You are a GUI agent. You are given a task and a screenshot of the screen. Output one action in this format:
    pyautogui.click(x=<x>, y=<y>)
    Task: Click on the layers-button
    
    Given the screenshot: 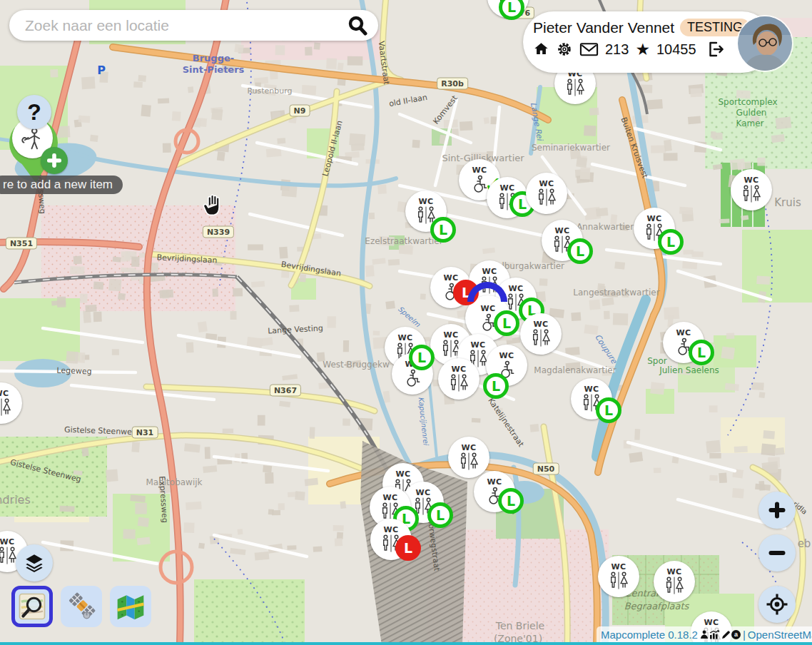 What is the action you would take?
    pyautogui.click(x=34, y=563)
    